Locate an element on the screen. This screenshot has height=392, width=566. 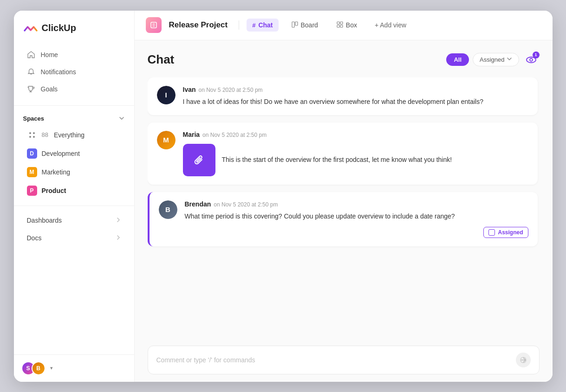
sidebar-item-marketing: M Marketing is located at coordinates (74, 172).